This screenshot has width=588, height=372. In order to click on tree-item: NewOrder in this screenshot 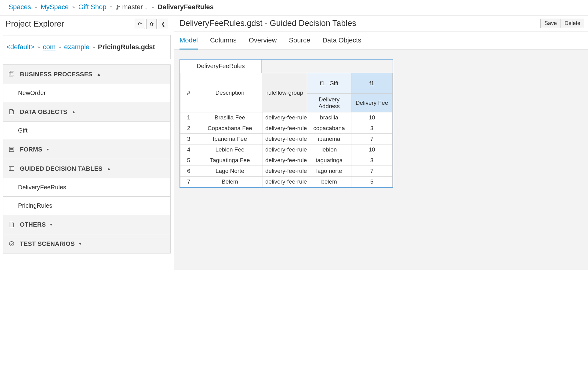, I will do `click(87, 93)`.